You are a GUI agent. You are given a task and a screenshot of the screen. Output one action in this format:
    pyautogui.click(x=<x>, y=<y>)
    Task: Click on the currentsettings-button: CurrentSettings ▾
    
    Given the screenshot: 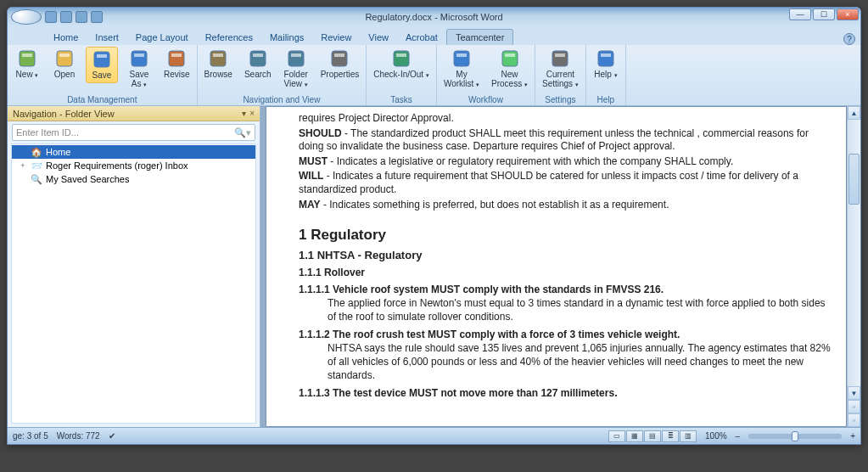 What is the action you would take?
    pyautogui.click(x=560, y=68)
    